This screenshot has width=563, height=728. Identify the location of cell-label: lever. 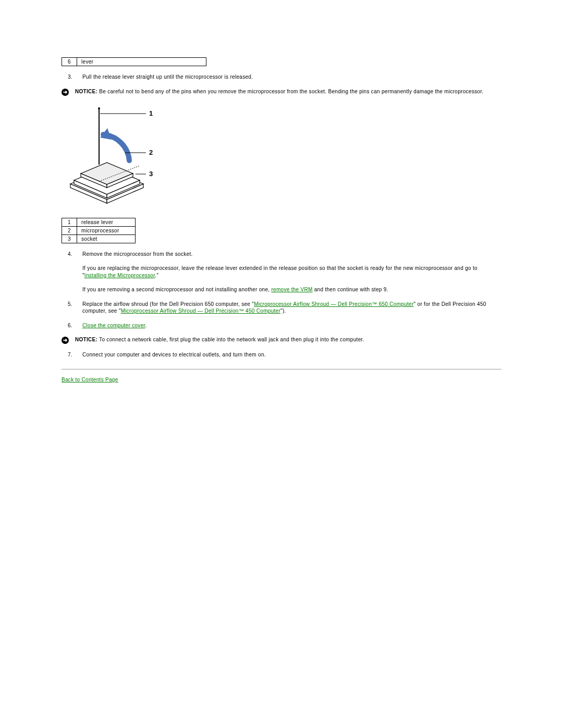
(142, 62).